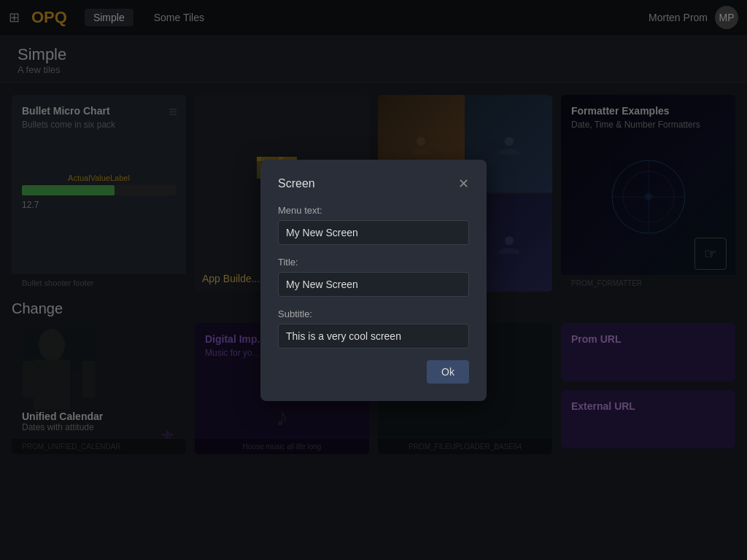 The height and width of the screenshot is (560, 747). I want to click on subtitle-input, so click(374, 336).